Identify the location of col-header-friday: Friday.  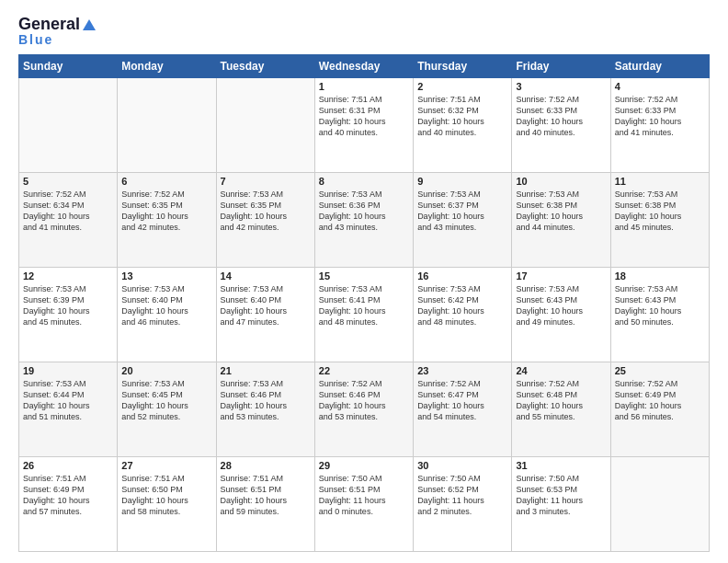
(561, 66).